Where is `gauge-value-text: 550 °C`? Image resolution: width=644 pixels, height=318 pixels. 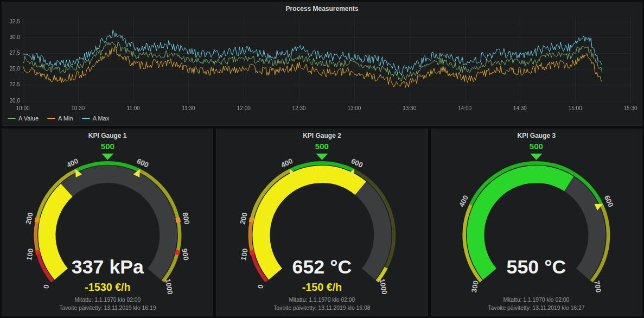 gauge-value-text: 550 °C is located at coordinates (537, 267).